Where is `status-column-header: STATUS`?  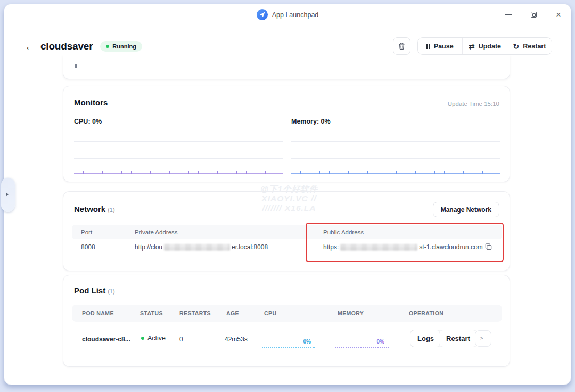
status-column-header: STATUS is located at coordinates (151, 313).